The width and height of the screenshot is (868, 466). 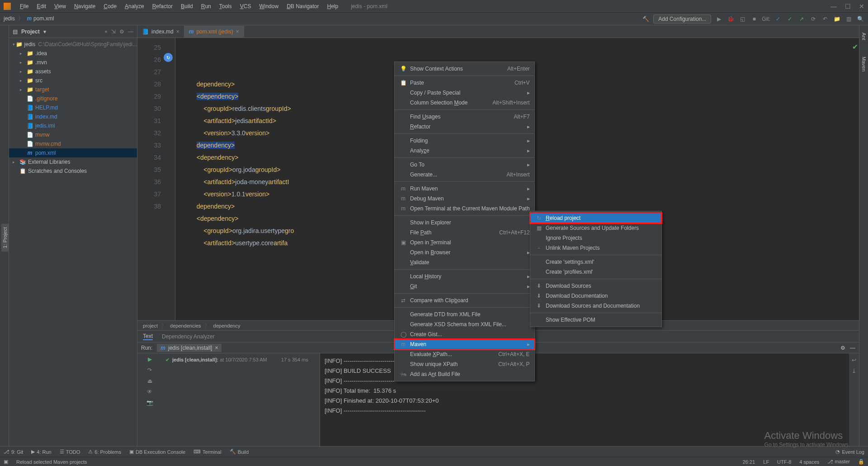 What do you see at coordinates (465, 286) in the screenshot?
I see `menu-item-git: Git▸` at bounding box center [465, 286].